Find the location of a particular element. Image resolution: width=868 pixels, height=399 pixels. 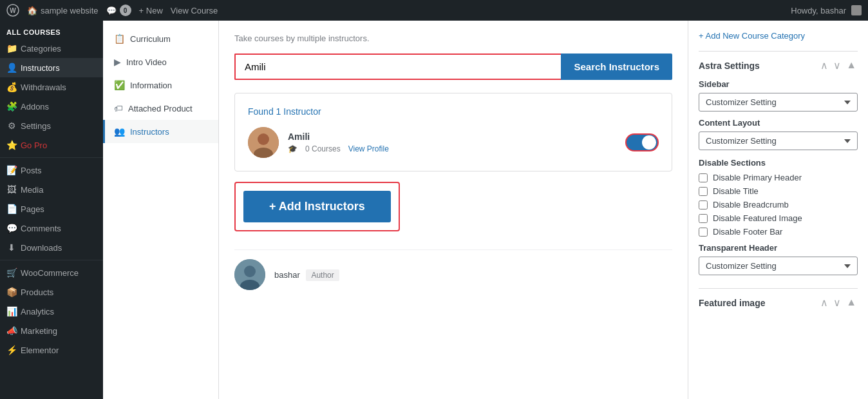

amili-avatar-svg is located at coordinates (263, 142).